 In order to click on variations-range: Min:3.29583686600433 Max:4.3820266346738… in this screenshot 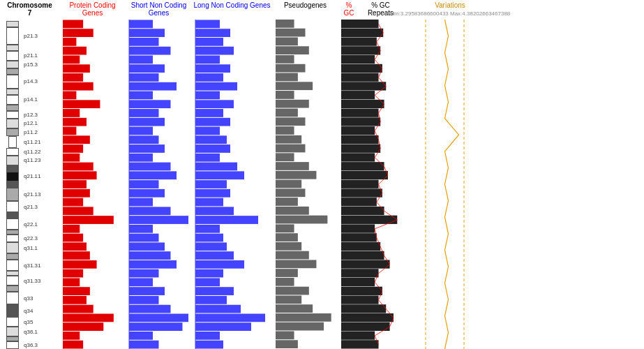, I will do `click(451, 14)`.